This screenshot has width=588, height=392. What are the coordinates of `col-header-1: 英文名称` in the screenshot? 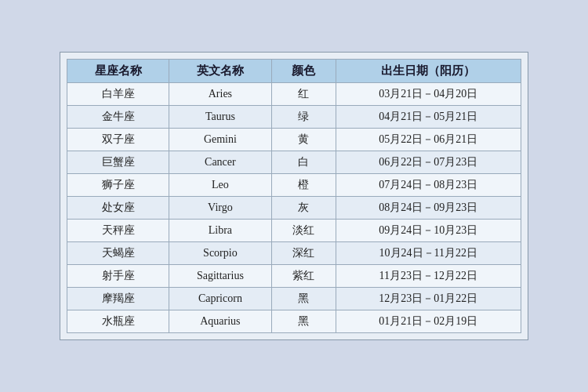 It's located at (220, 71).